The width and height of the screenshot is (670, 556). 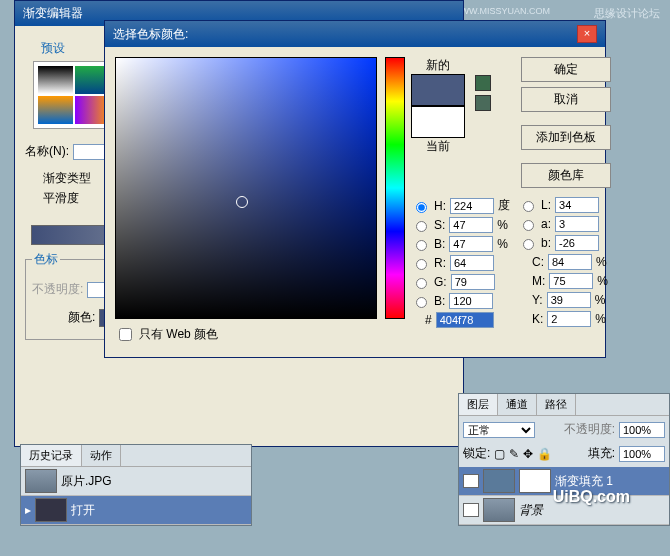 I want to click on radio-r, so click(x=422, y=264).